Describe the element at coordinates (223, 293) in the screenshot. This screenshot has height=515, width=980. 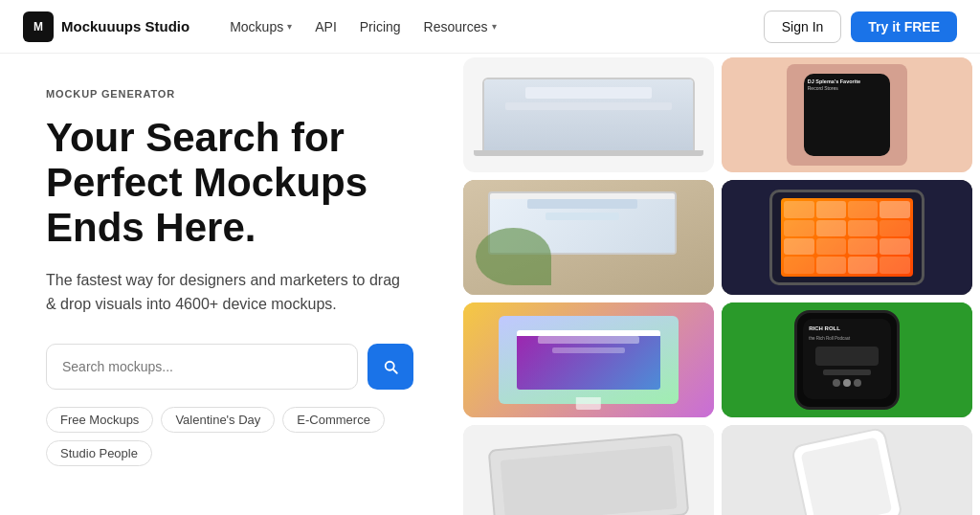
I see `hero-description: The fastest way for designers and market…` at that location.